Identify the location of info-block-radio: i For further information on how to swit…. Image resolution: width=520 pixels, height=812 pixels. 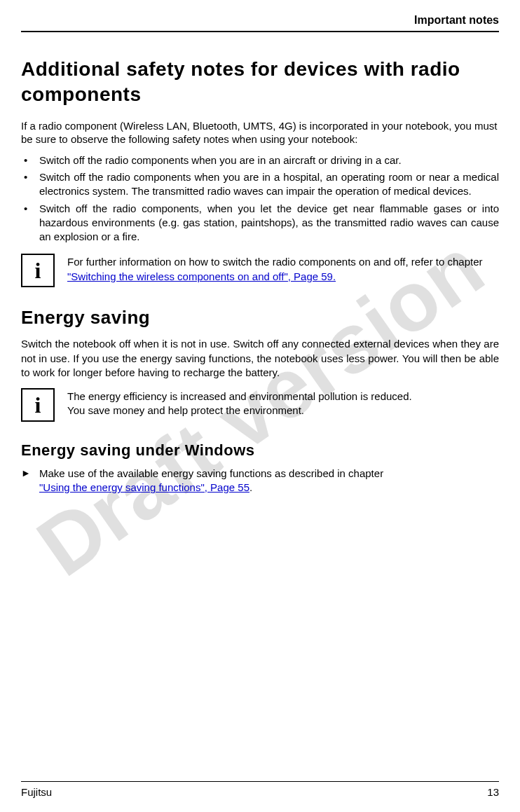
(260, 270).